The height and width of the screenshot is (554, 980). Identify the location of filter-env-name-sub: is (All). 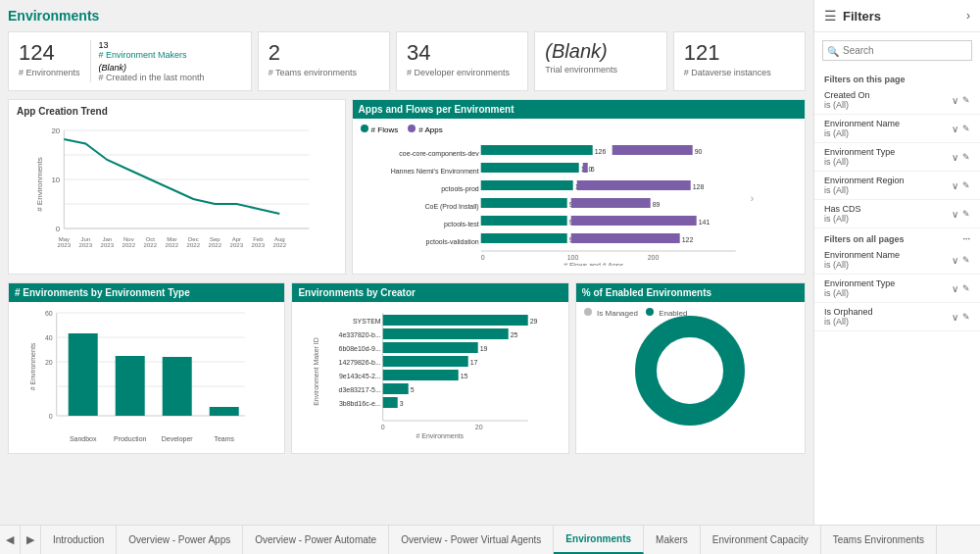
(862, 133).